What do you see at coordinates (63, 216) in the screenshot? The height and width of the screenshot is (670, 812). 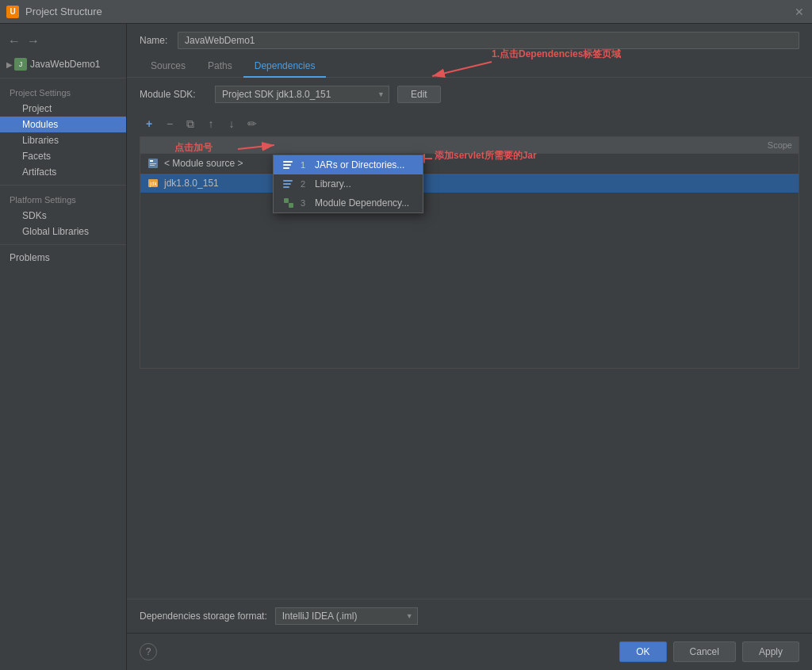 I see `sidebar-item-sdks: SDKs` at bounding box center [63, 216].